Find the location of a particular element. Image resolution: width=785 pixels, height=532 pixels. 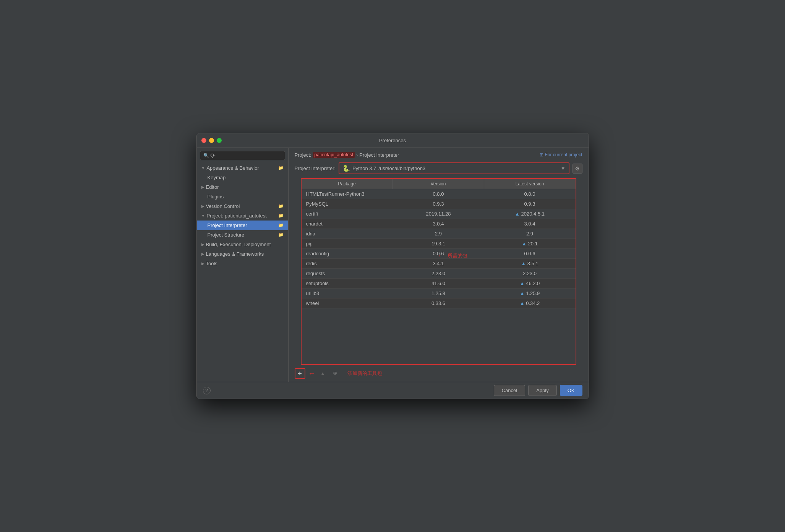

eye-button: 👁 is located at coordinates (335, 373).